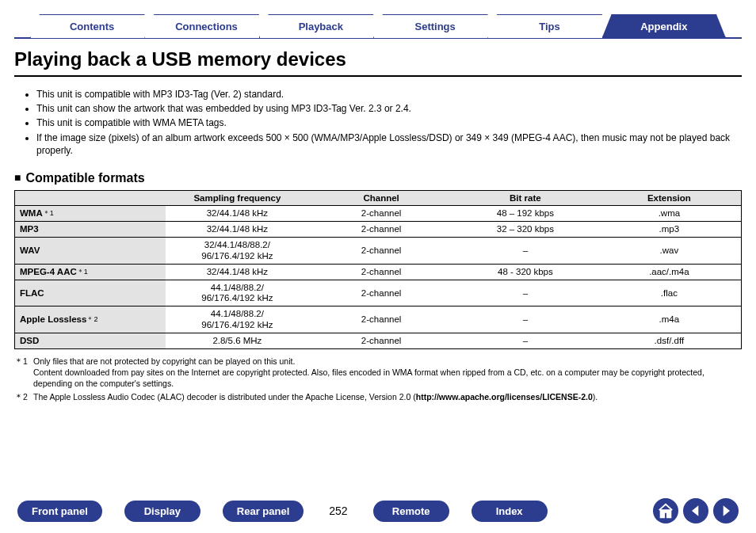  Describe the element at coordinates (510, 512) in the screenshot. I see `index-button: Index` at that location.